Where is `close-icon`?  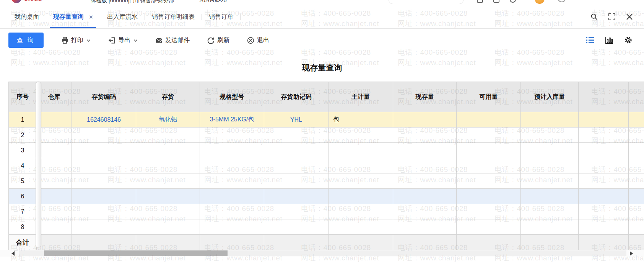 close-icon is located at coordinates (629, 17).